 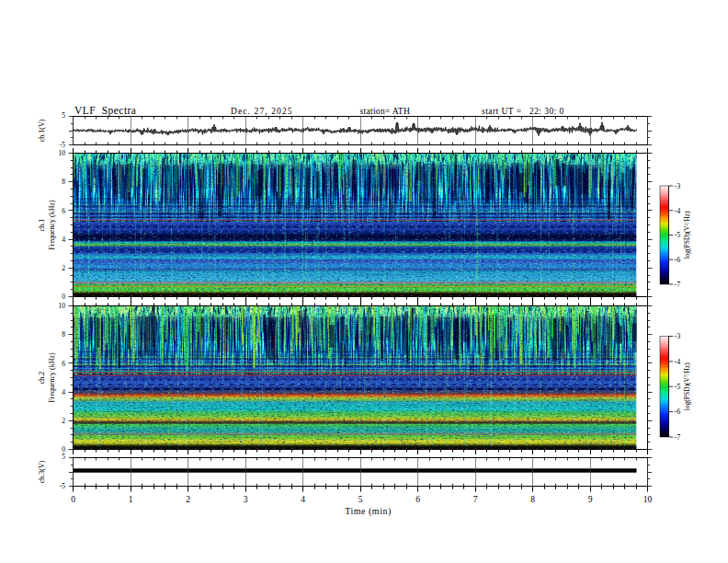 What do you see at coordinates (368, 511) in the screenshot?
I see `svg-text: Time (min)` at bounding box center [368, 511].